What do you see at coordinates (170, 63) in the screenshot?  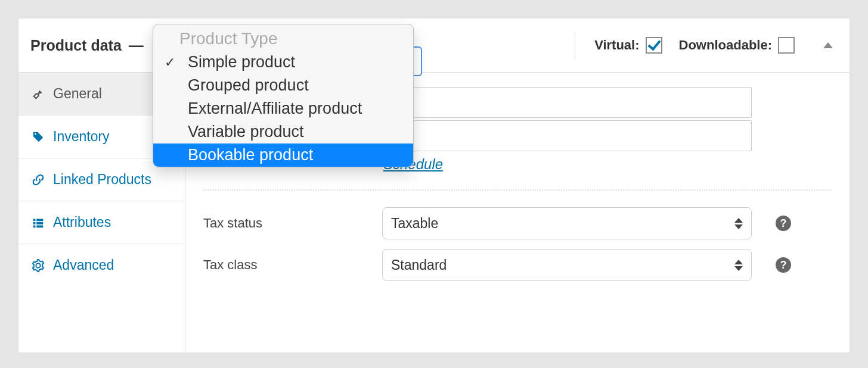 I see `check-icon: ✓` at bounding box center [170, 63].